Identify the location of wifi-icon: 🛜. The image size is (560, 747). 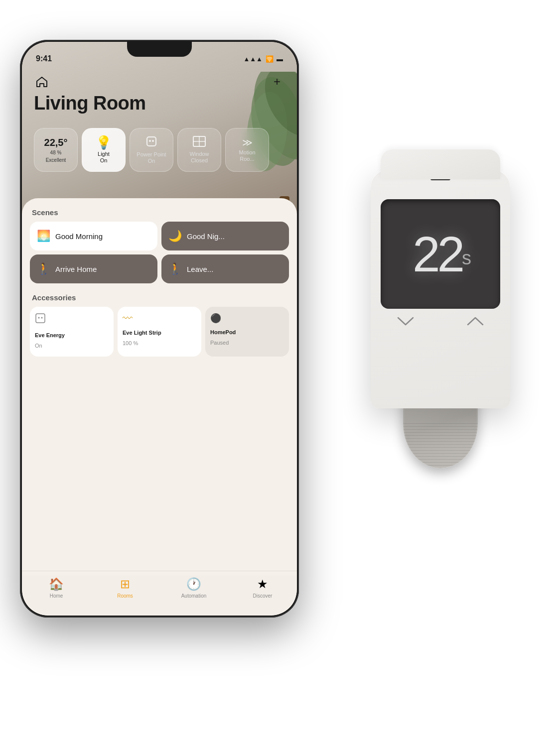
(270, 59).